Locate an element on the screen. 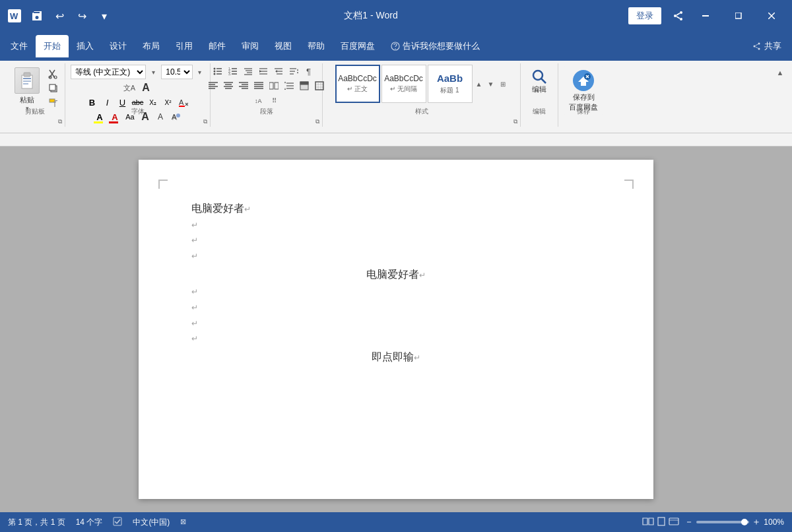 The width and height of the screenshot is (792, 532). svg-text: 3. is located at coordinates (230, 74).